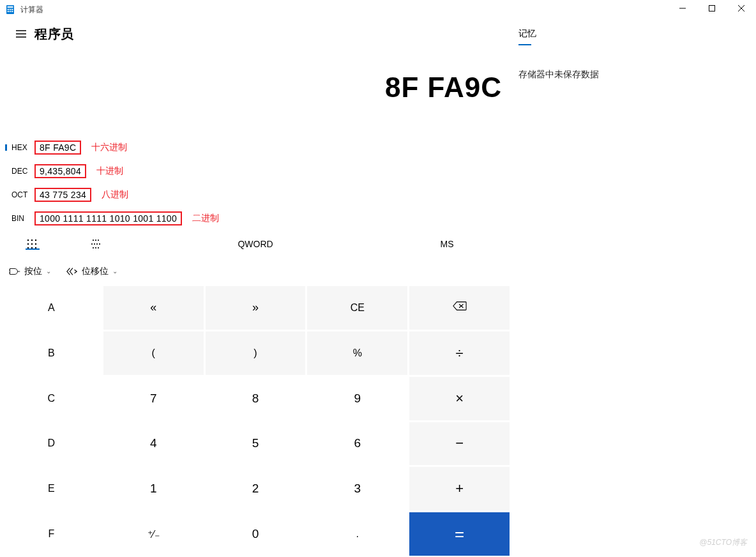 Image resolution: width=756 pixels, height=557 pixels. What do you see at coordinates (54, 34) in the screenshot?
I see `calculator-mode-title: 程序员` at bounding box center [54, 34].